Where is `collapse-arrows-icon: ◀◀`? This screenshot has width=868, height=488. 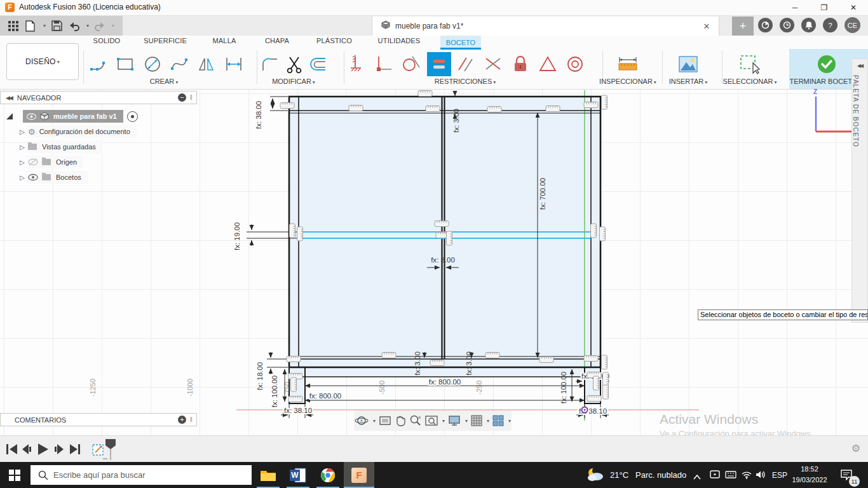 collapse-arrows-icon: ◀◀ is located at coordinates (9, 98).